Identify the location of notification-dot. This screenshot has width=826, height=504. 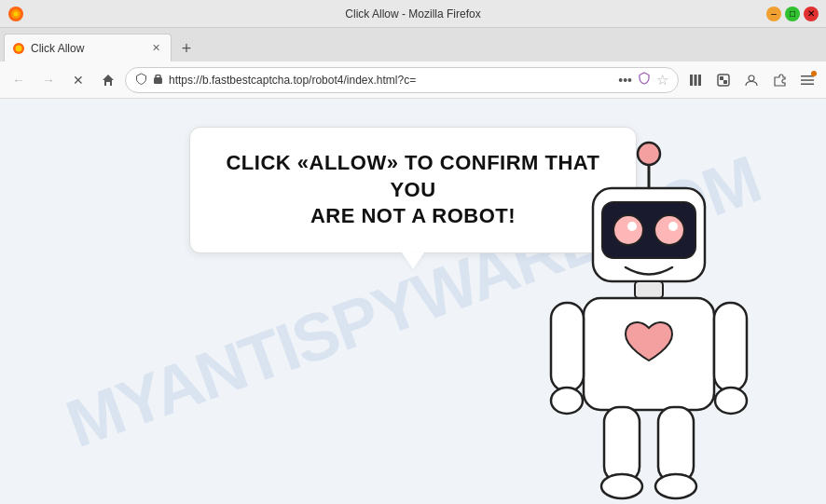
(814, 74).